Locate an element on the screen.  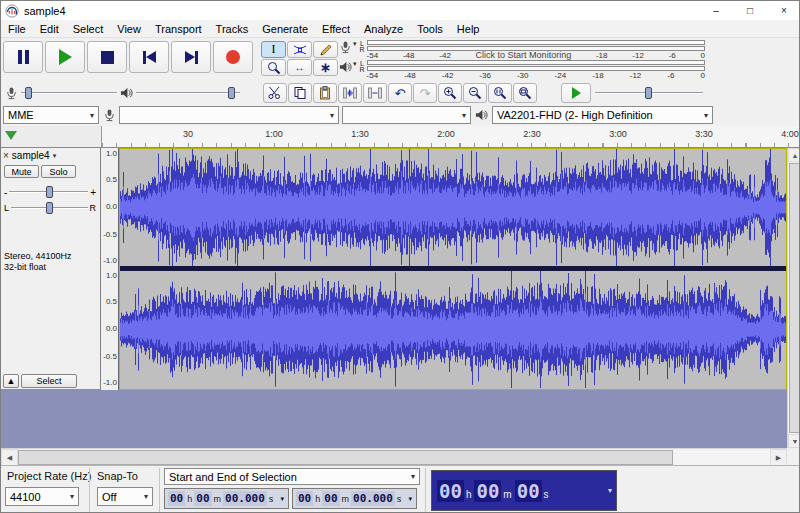
pause-button is located at coordinates (23, 57).